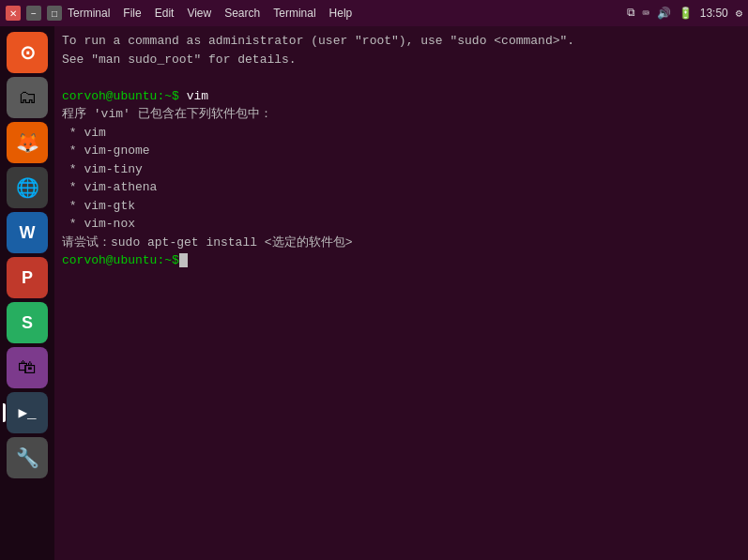 This screenshot has height=560, width=748. Describe the element at coordinates (318, 41) in the screenshot. I see `terminal-line1: To run a command as administrator (user …` at that location.